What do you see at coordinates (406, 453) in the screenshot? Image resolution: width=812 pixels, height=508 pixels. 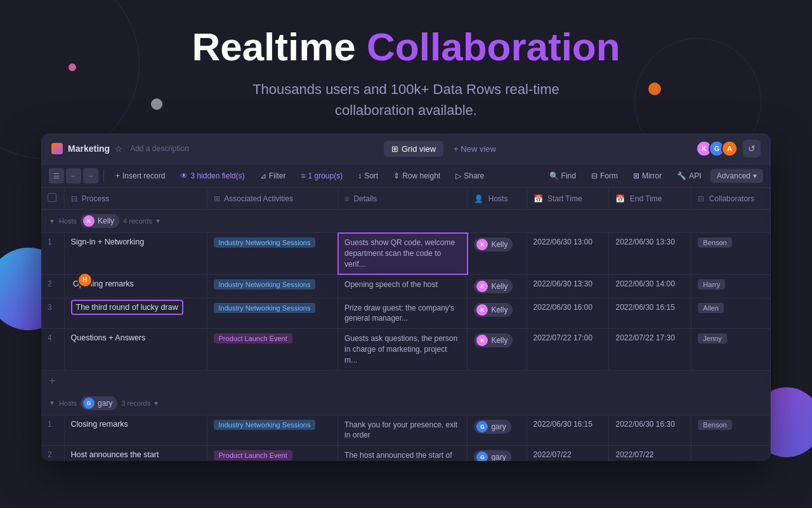 I see `table-row: 2 Host announces the start Product Launc…` at bounding box center [406, 453].